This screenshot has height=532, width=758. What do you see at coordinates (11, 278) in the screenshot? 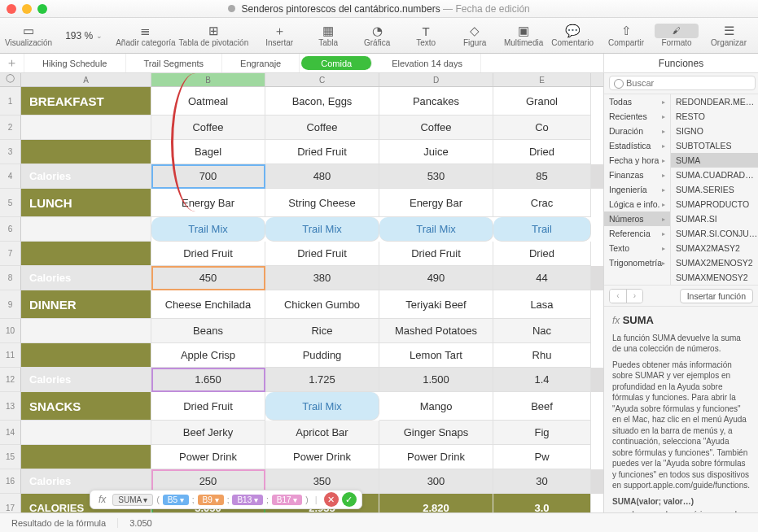
I see `row-header: 8` at bounding box center [11, 278].